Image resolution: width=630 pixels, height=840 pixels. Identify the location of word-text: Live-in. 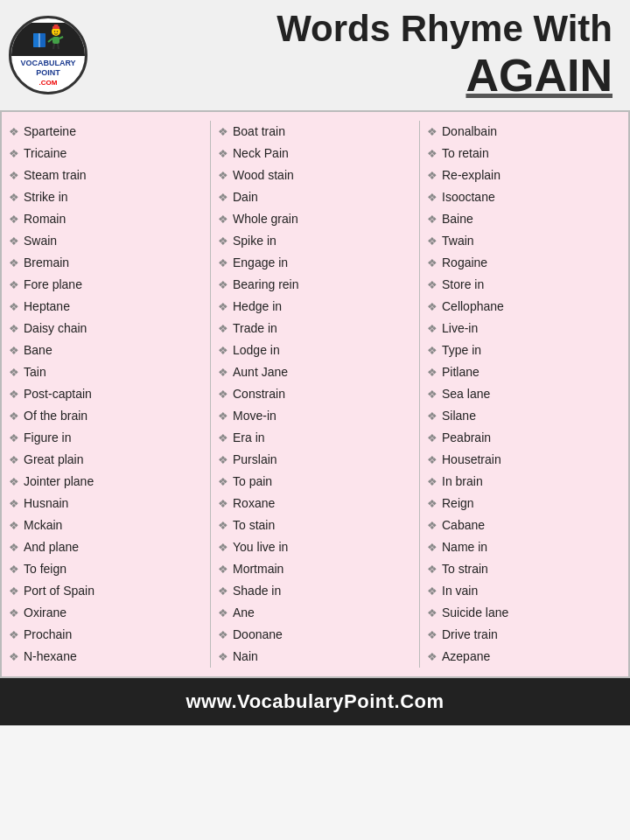
(460, 329).